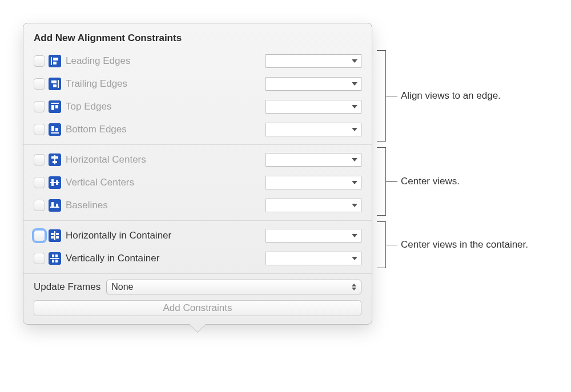 The height and width of the screenshot is (392, 571). What do you see at coordinates (166, 258) in the screenshot?
I see `vertically-in-container-label: Vertically in Container` at bounding box center [166, 258].